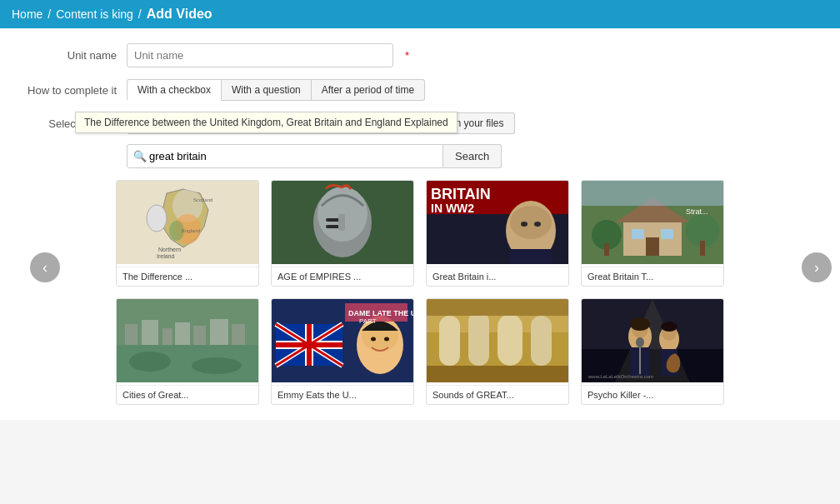  Describe the element at coordinates (188, 352) in the screenshot. I see `video-card-5: Cities of Great...` at that location.